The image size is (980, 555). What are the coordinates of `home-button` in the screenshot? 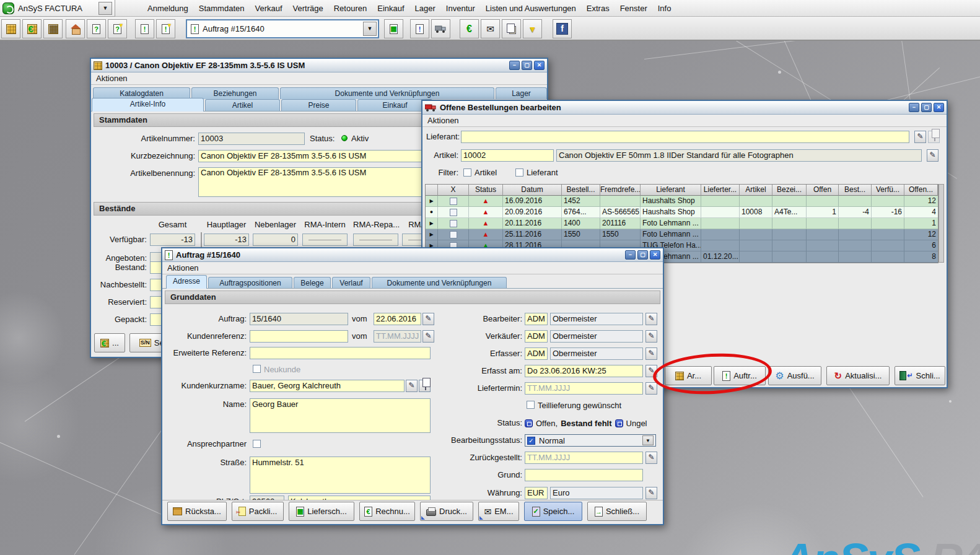 It's located at (76, 28).